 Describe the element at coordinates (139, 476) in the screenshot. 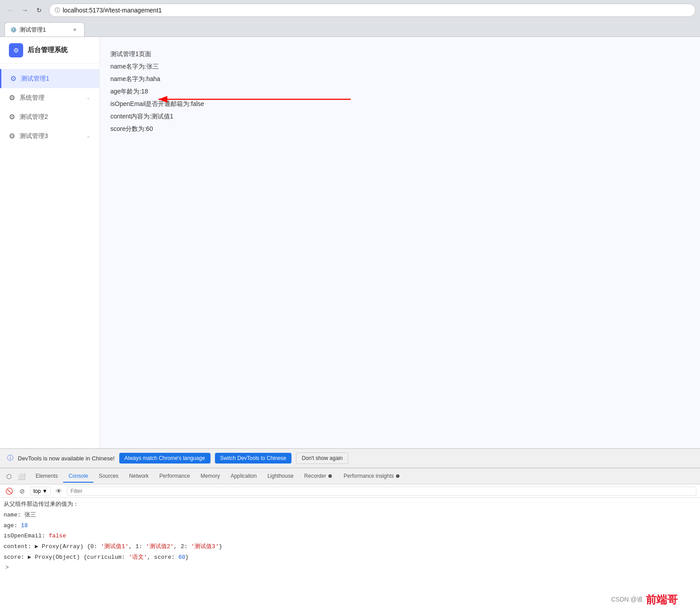

I see `tab-network: Network` at that location.